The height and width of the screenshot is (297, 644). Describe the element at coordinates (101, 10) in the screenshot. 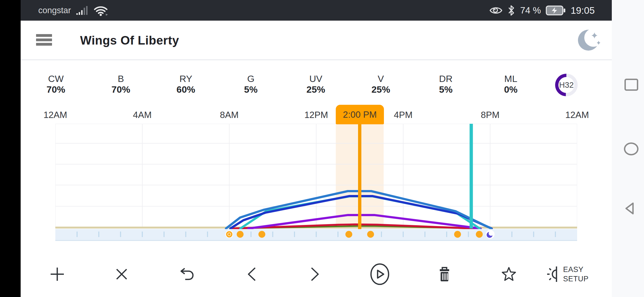

I see `wifi-icon` at that location.